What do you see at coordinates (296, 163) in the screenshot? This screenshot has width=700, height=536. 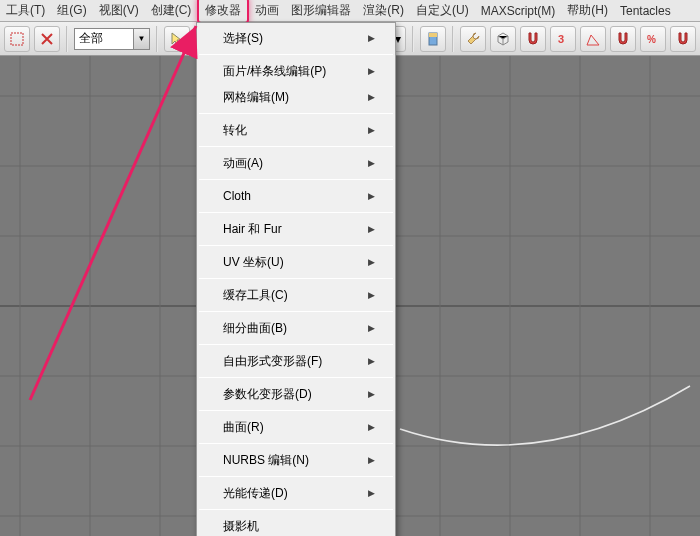 I see `menu-item: 动画(A)▶` at bounding box center [296, 163].